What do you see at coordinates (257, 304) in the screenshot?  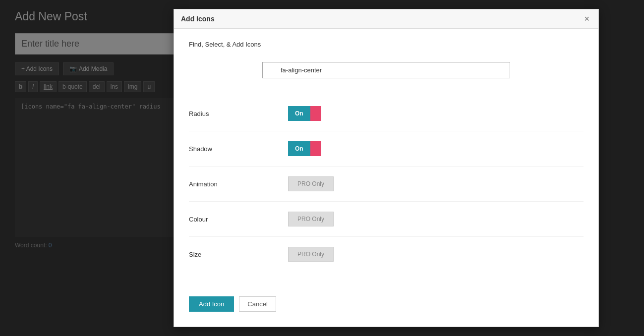 I see `cancel-button: Cancel` at bounding box center [257, 304].